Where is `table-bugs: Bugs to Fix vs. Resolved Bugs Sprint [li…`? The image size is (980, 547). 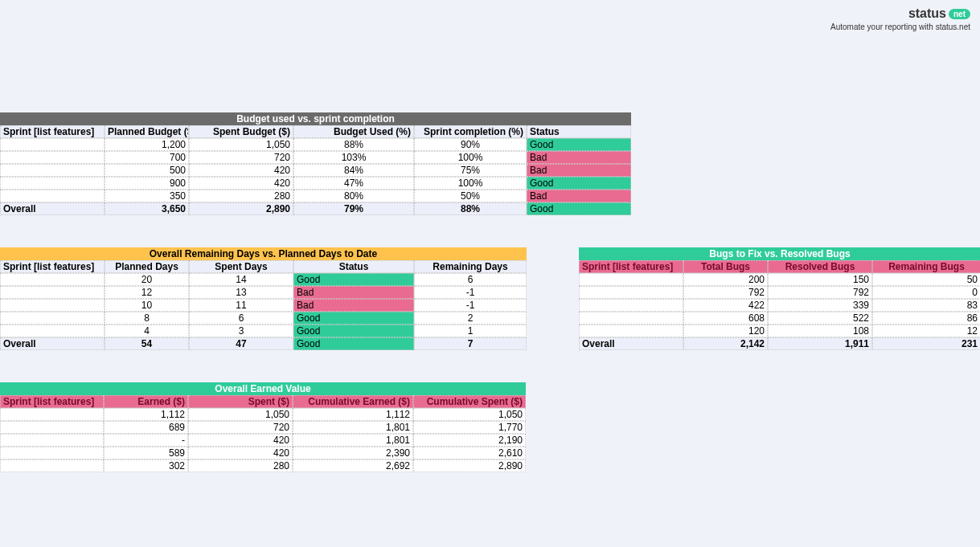
table-bugs: Bugs to Fix vs. Resolved Bugs Sprint [li… is located at coordinates (780, 299).